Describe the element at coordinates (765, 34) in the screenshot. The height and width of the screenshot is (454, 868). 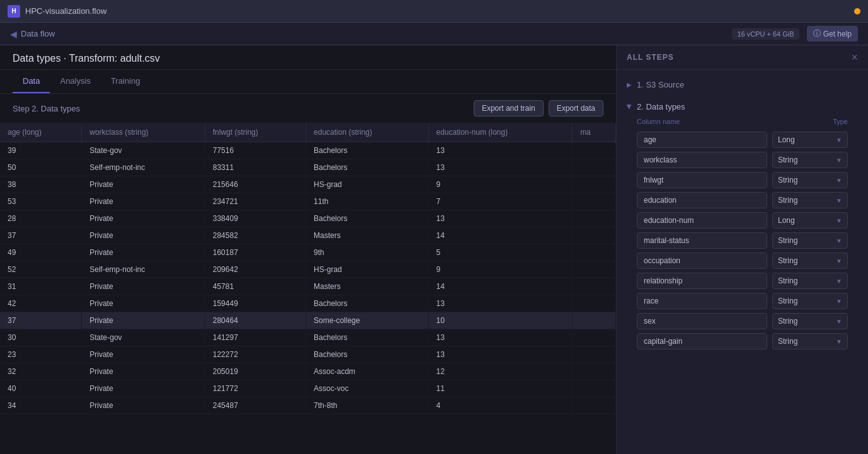
I see `resource-badge: 16 vCPU + 64 GiB` at that location.